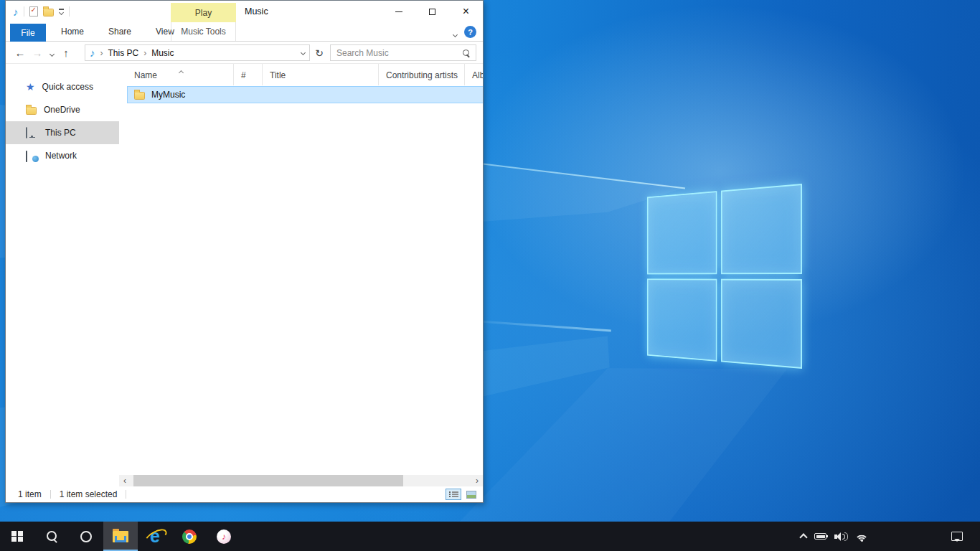  Describe the element at coordinates (257, 11) in the screenshot. I see `window-title: Music` at that location.